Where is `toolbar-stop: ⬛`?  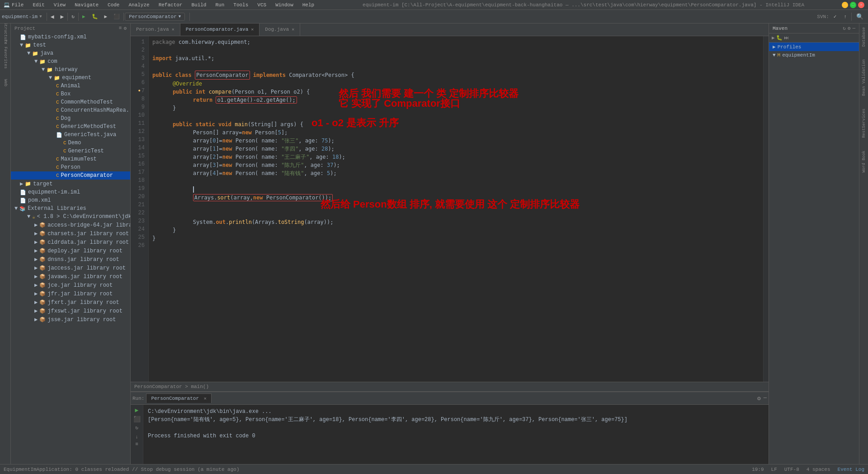 toolbar-stop: ⬛ is located at coordinates (117, 16).